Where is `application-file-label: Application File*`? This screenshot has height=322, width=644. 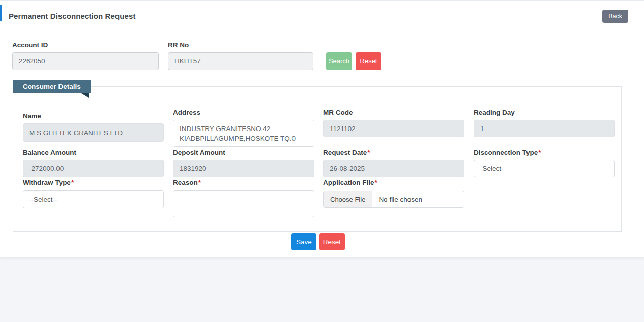 application-file-label: Application File* is located at coordinates (350, 182).